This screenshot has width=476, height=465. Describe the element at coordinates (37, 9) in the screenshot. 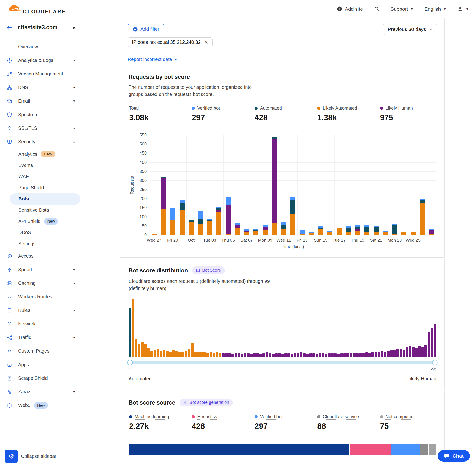

I see `cloudflare-logo: CLOUDFLARE` at that location.